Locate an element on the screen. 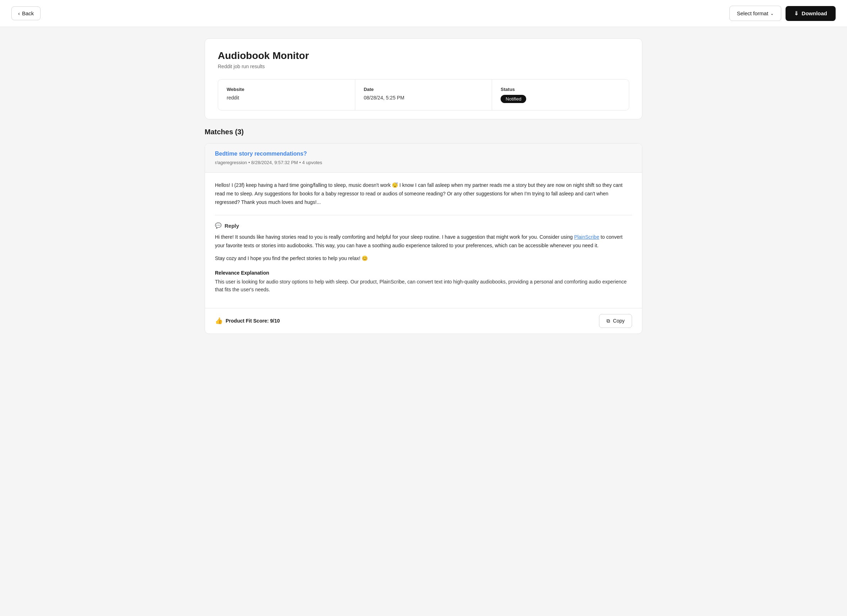 The image size is (847, 616). match-body: Hellos! I (23f) keep having a hard time … is located at coordinates (424, 240).